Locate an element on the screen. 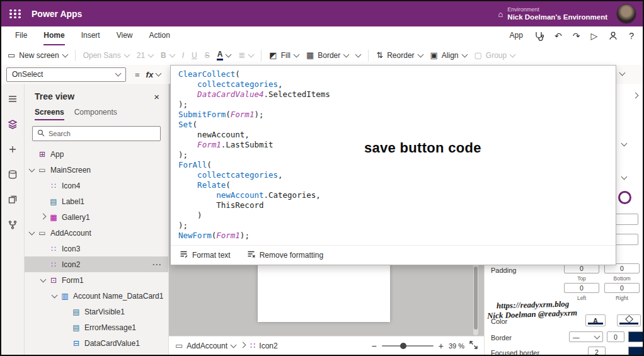 The image size is (644, 356). remove-formatting-button: Remove formatting is located at coordinates (285, 255).